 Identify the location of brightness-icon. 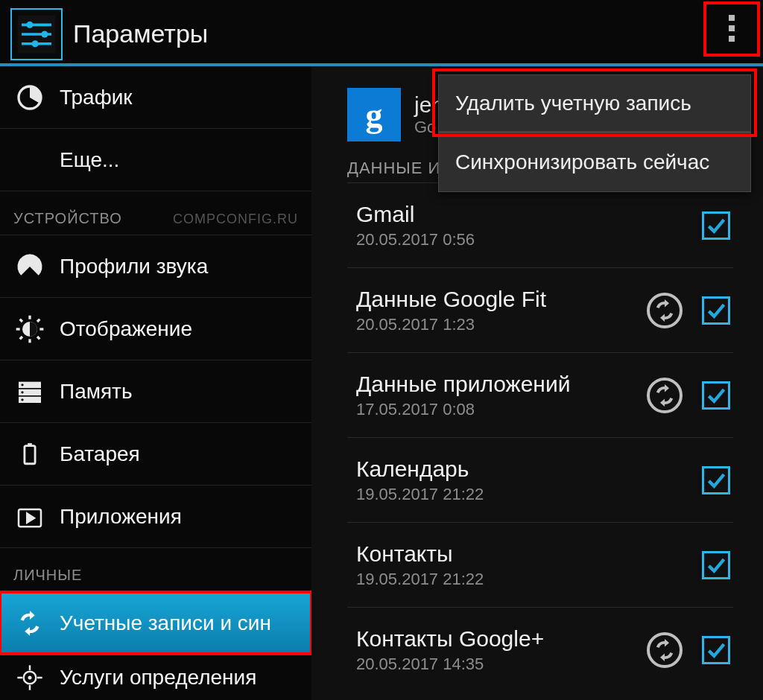
(30, 329).